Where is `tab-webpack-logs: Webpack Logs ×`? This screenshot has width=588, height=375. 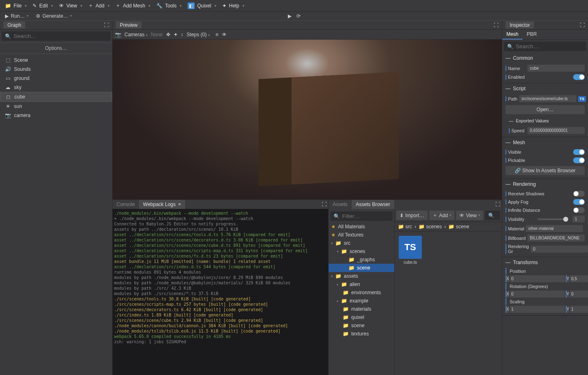
tab-webpack-logs: Webpack Logs × is located at coordinates (162, 204).